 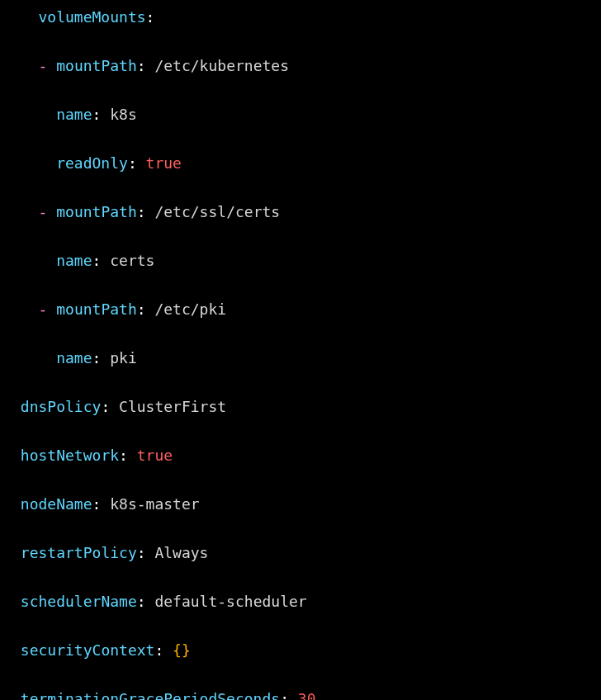 I want to click on line-vm2-name: name: pki, so click(x=306, y=358).